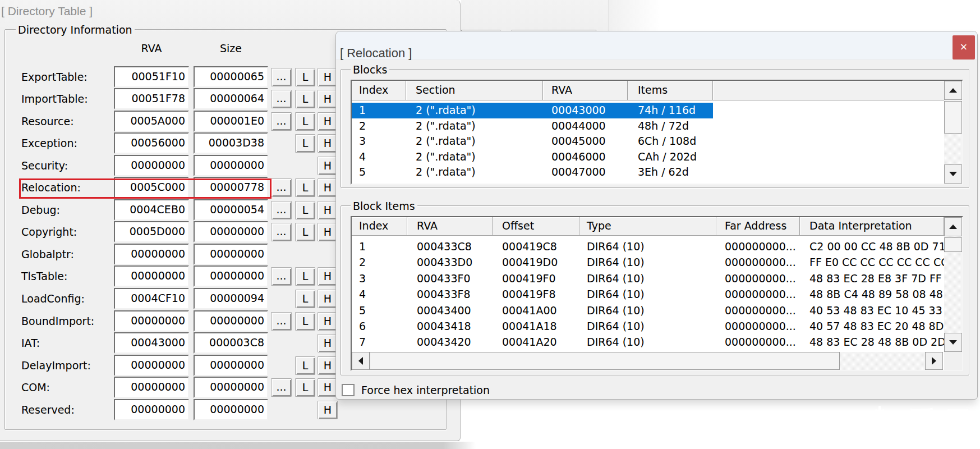  Describe the element at coordinates (536, 227) in the screenshot. I see `column-header-offset: Offset` at that location.